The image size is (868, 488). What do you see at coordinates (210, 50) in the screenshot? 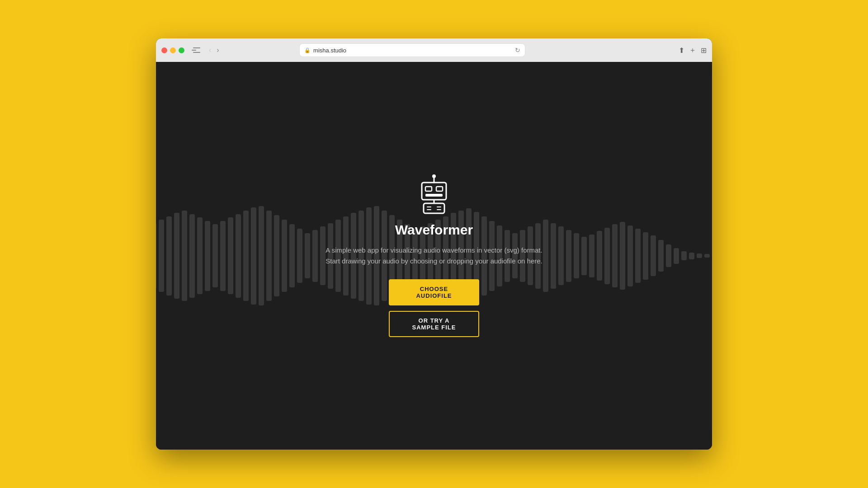
I see `back-arrow-button: ‹` at bounding box center [210, 50].